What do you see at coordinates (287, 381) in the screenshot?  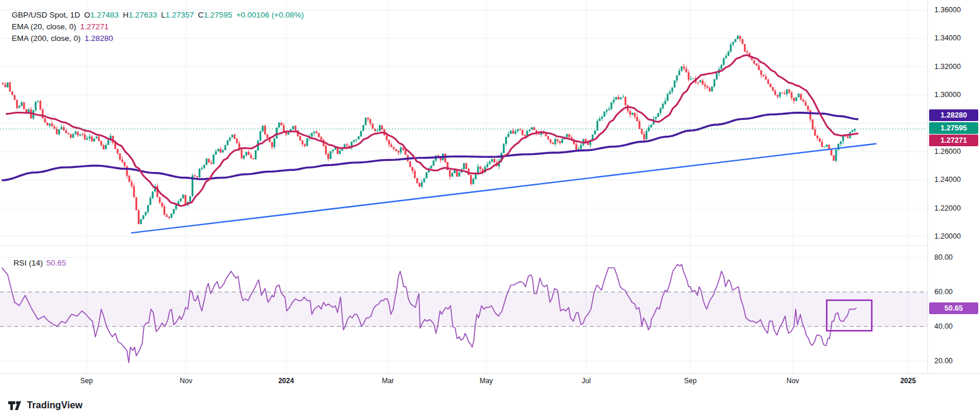 I see `time-axis-label: 2024` at bounding box center [287, 381].